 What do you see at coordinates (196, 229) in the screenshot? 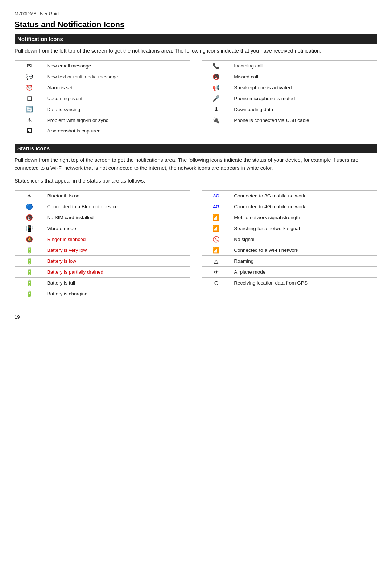
I see `status-table-row: 📳Vibrate mode📶Searching for a network si…` at bounding box center [196, 229].